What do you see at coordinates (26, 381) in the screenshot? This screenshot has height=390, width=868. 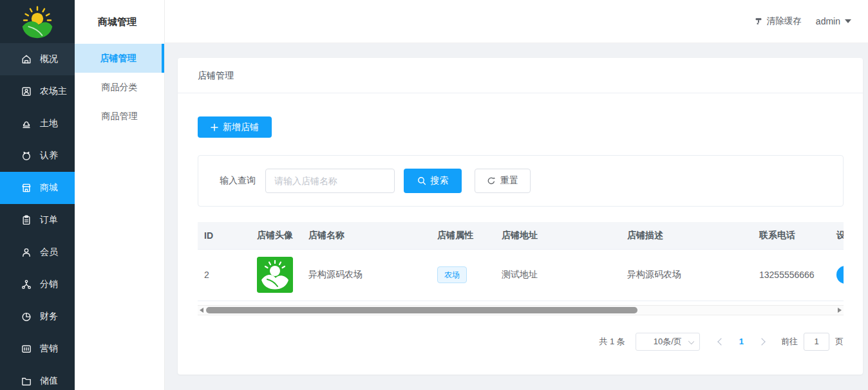 I see `stored-value-folder-icon` at bounding box center [26, 381].